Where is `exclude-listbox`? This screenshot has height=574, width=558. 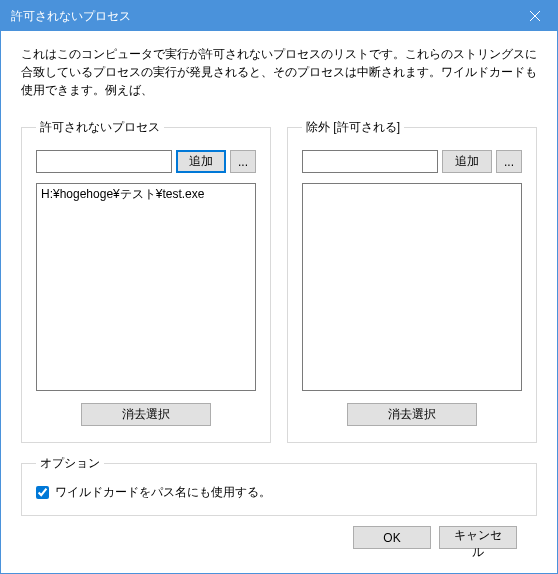
exclude-listbox is located at coordinates (412, 287).